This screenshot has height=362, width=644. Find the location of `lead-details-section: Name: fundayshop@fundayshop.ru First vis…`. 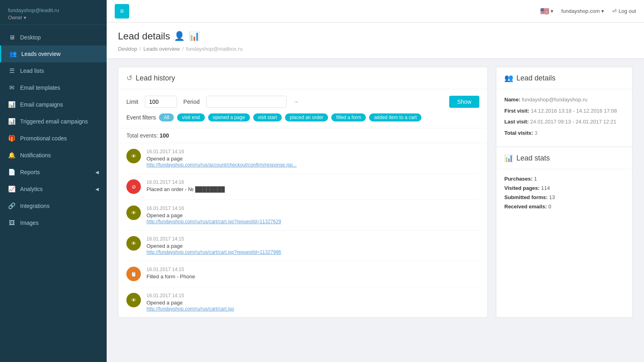

lead-details-section: Name: fundayshop@fundayshop.ru First vis… is located at coordinates (564, 118).